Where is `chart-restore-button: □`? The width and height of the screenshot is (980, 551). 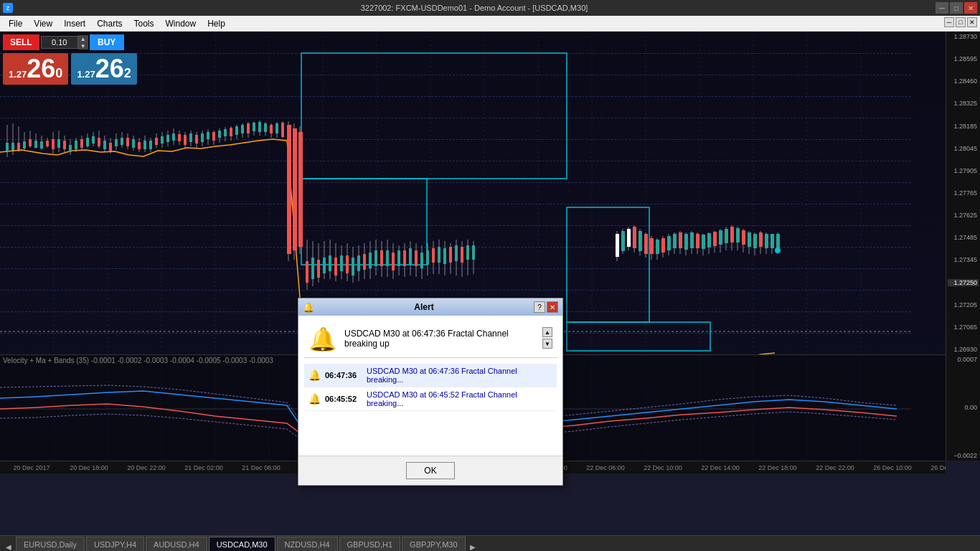
chart-restore-button: □ is located at coordinates (961, 22).